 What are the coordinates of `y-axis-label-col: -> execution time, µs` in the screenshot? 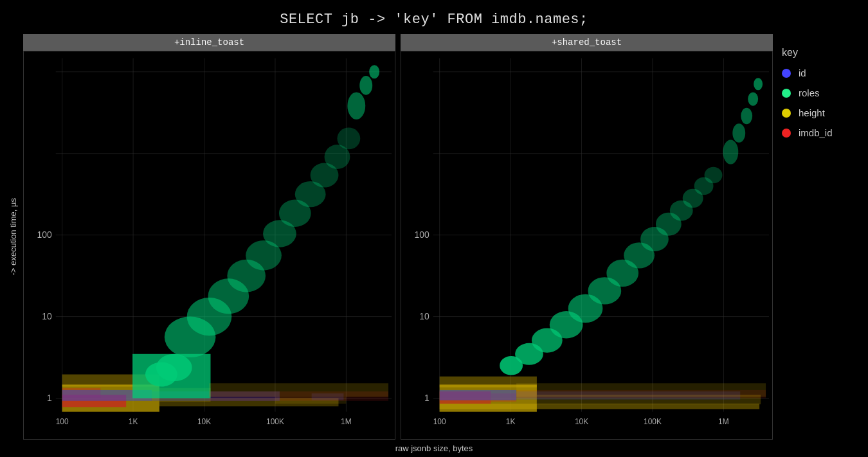 It's located at (13, 237).